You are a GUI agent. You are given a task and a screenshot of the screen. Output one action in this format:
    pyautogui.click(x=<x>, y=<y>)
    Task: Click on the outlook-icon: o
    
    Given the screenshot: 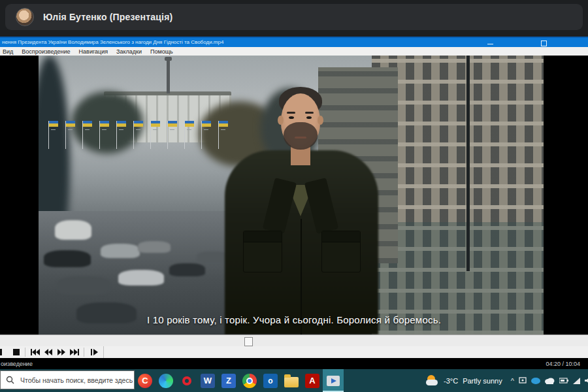 What is the action you would take?
    pyautogui.click(x=270, y=381)
    